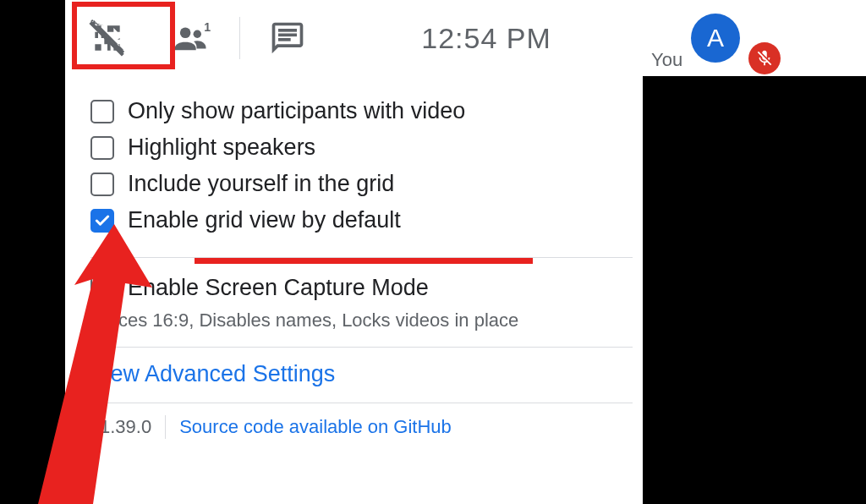 The width and height of the screenshot is (866, 504). Describe the element at coordinates (102, 288) in the screenshot. I see `checkbox-screen-capture` at that location.